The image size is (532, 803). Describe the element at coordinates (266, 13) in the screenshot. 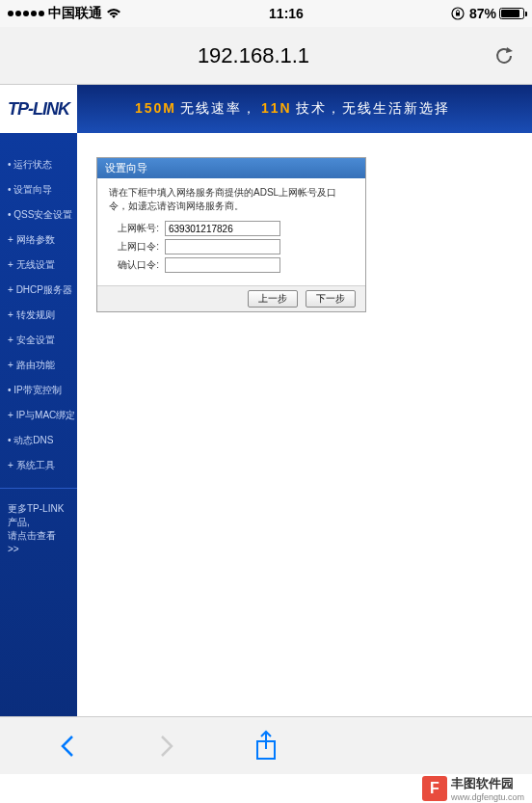

I see `ios-status-bar: 中国联通 11:16 87%` at that location.